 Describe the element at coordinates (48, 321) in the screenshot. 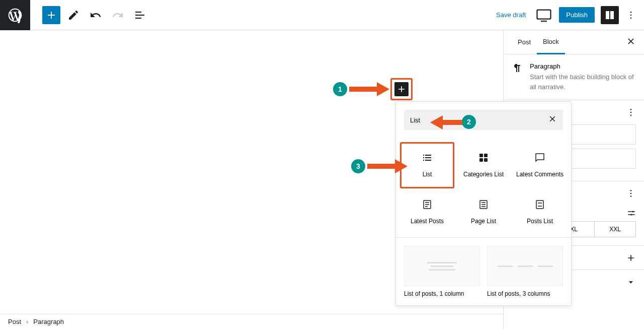

I see `breadcrumb-current: Paragraph` at that location.